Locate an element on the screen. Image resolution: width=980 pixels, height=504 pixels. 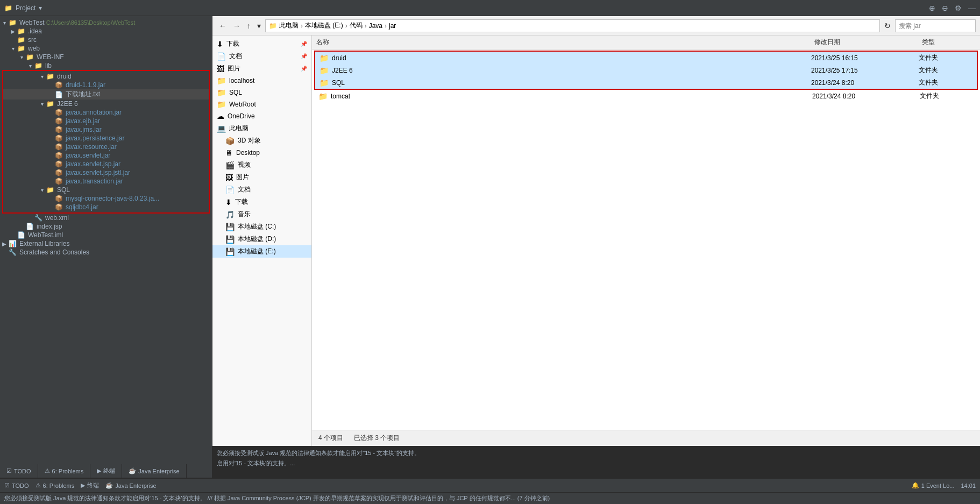
tree-item-src: ▶ 📁 src is located at coordinates (106, 40).